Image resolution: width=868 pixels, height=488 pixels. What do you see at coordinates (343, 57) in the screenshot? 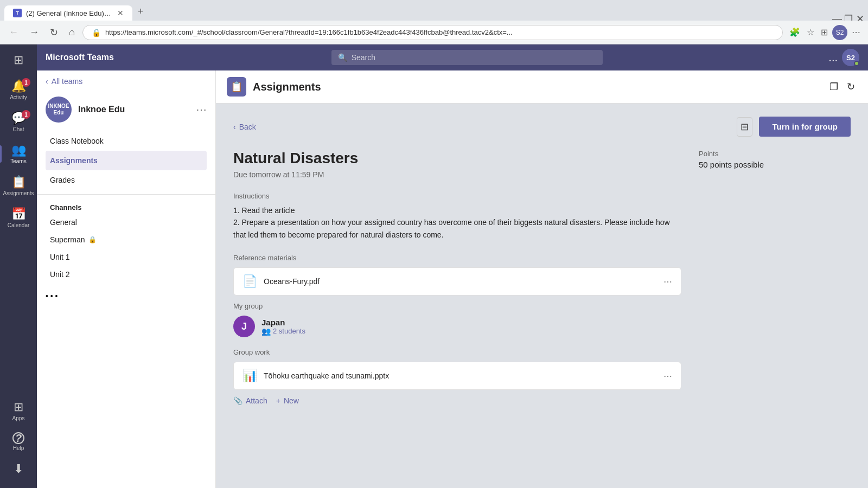
I see `search-icon: 🔍` at bounding box center [343, 57].